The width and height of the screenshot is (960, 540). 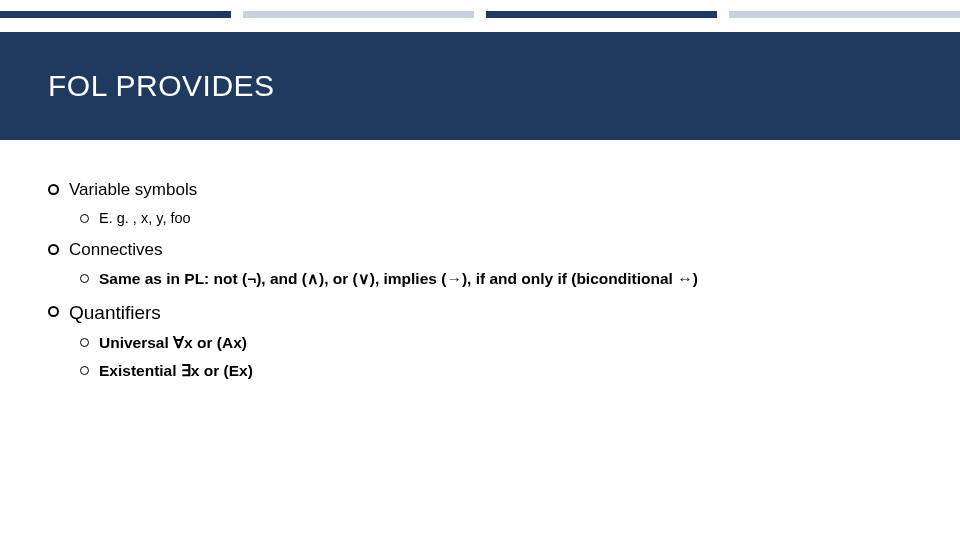 I want to click on list-item: Same as in PL: not (¬), and (∧), or (∨),…, so click(x=510, y=279).